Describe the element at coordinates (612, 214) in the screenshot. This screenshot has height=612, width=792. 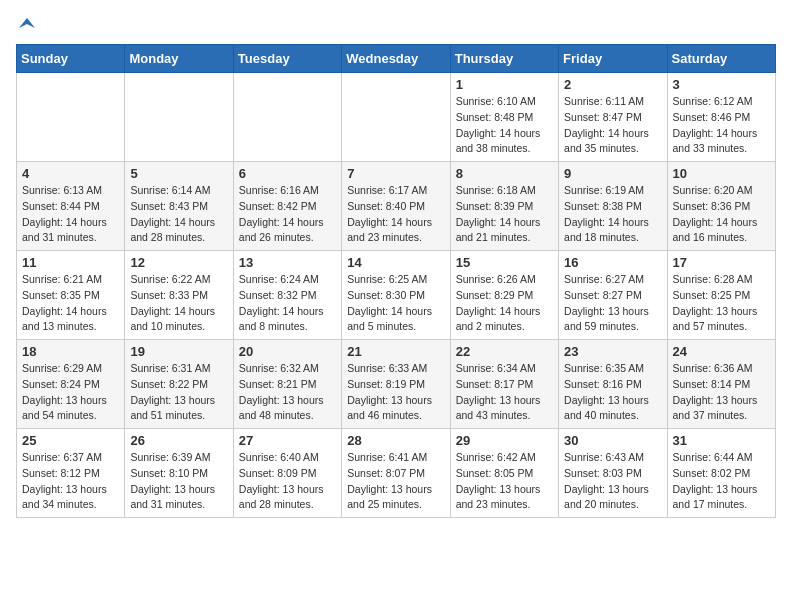
I see `day-info: Sunrise: 6:19 AM Sunset: 8:38 PM Dayligh…` at that location.